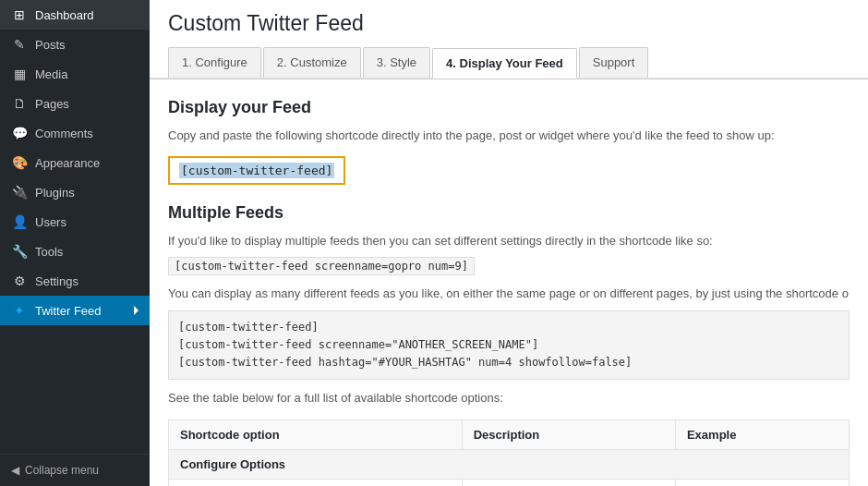  I want to click on see-table-text: See the table below for a full list of a…, so click(509, 397).